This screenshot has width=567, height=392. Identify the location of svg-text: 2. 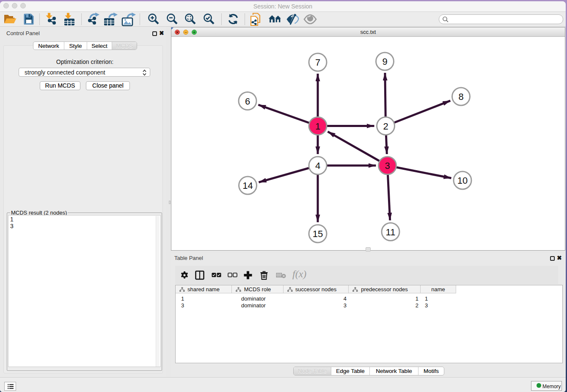
(385, 126).